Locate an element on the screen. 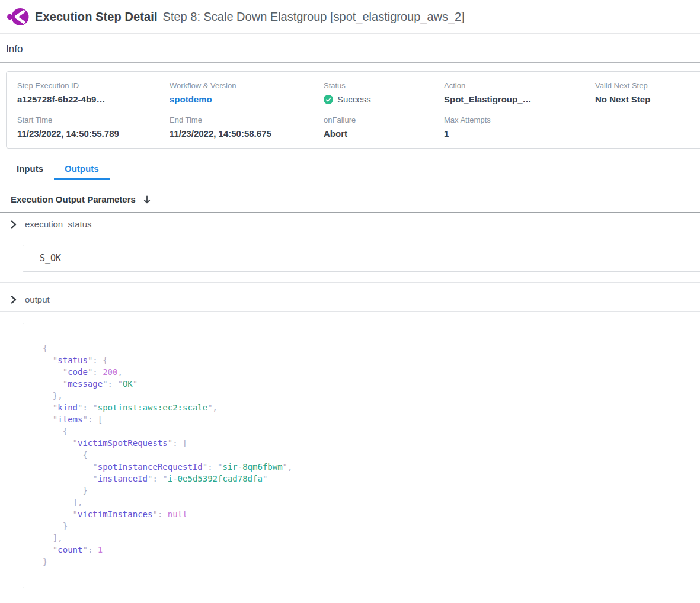 This screenshot has height=603, width=700. execution-output-parameters-heading: Execution Output Parameters is located at coordinates (350, 199).